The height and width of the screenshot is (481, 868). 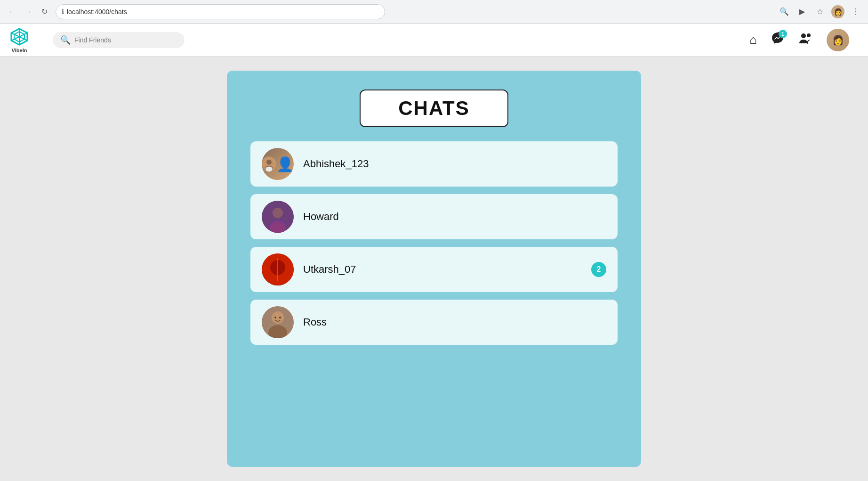 I want to click on friends-icon, so click(x=805, y=40).